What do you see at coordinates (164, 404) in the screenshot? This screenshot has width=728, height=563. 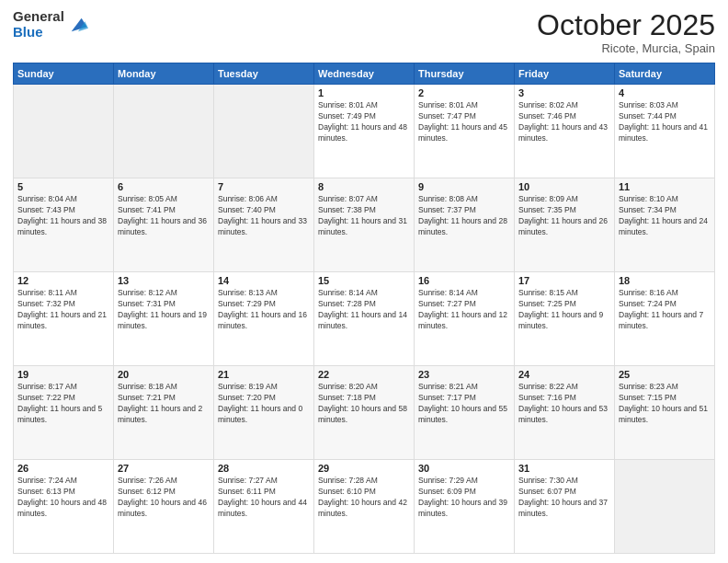 I see `day-info: Sunrise: 8:18 AM Sunset: 7:21 PM Dayligh…` at bounding box center [164, 404].